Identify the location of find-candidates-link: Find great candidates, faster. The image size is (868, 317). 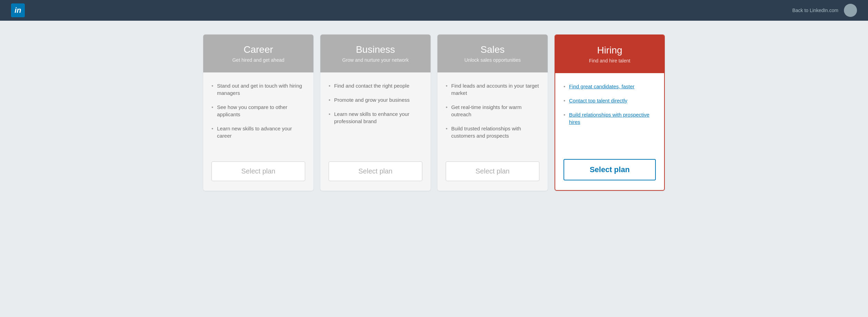
(602, 86).